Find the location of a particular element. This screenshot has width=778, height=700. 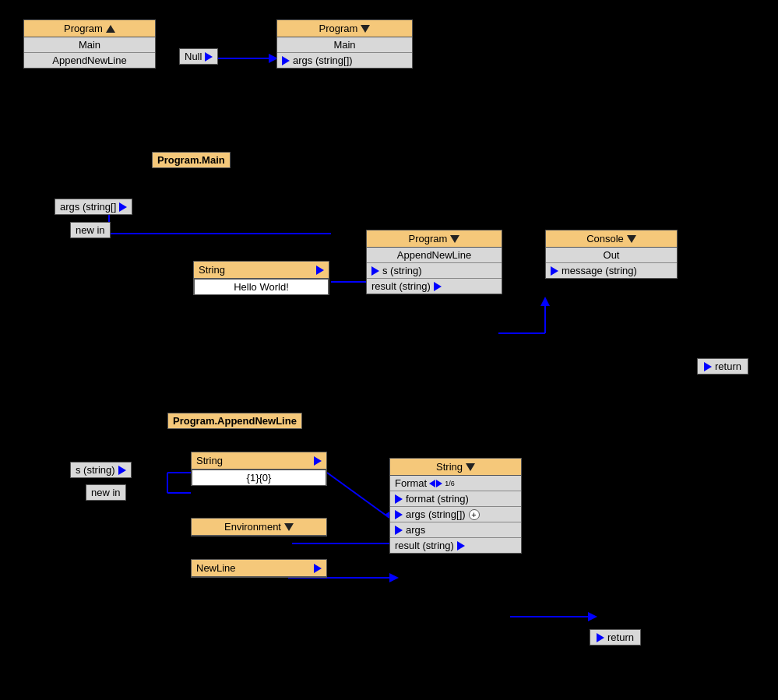

string-format-header: String is located at coordinates (456, 467).